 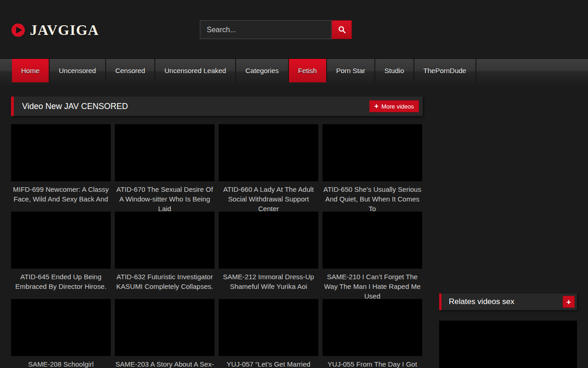 What do you see at coordinates (164, 363) in the screenshot?
I see `video-title: SAME-203 A Story About A Sex-` at bounding box center [164, 363].